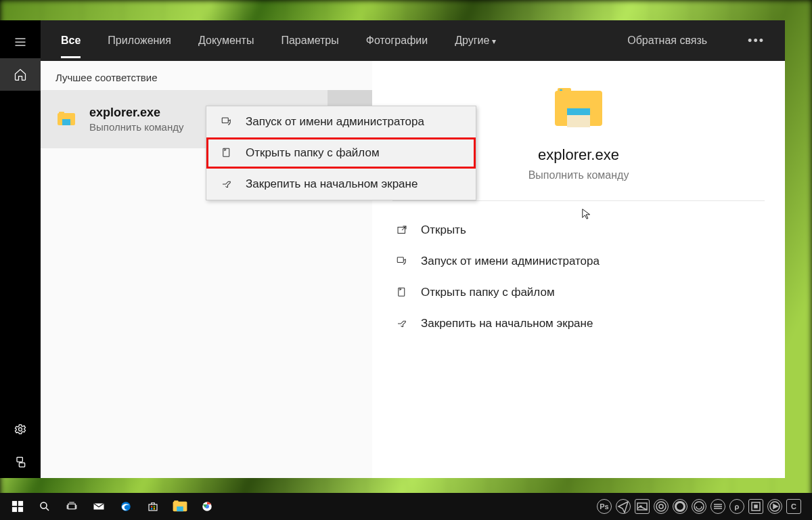 The image size is (812, 520). Describe the element at coordinates (126, 506) in the screenshot. I see `taskbar-edge-icon` at that location.